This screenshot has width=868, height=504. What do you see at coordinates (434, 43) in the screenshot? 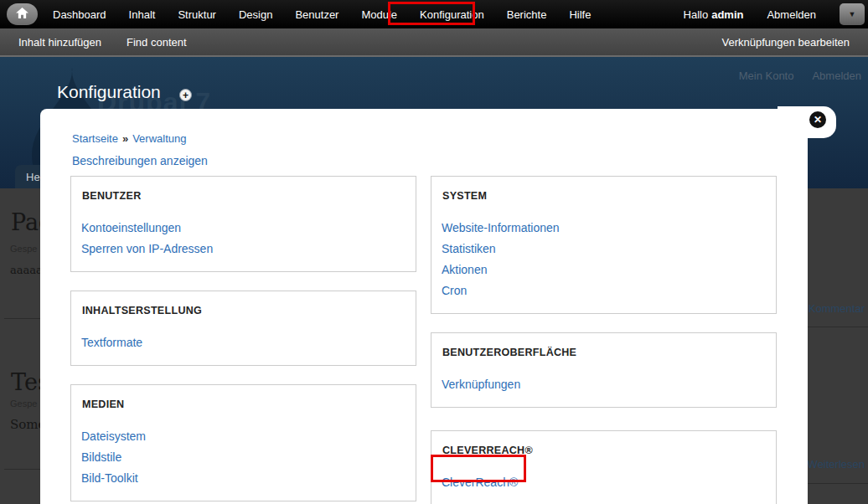
I see `shortcut-bar: Inhalt hinzufügen Find content Verknüpfu…` at bounding box center [434, 43].